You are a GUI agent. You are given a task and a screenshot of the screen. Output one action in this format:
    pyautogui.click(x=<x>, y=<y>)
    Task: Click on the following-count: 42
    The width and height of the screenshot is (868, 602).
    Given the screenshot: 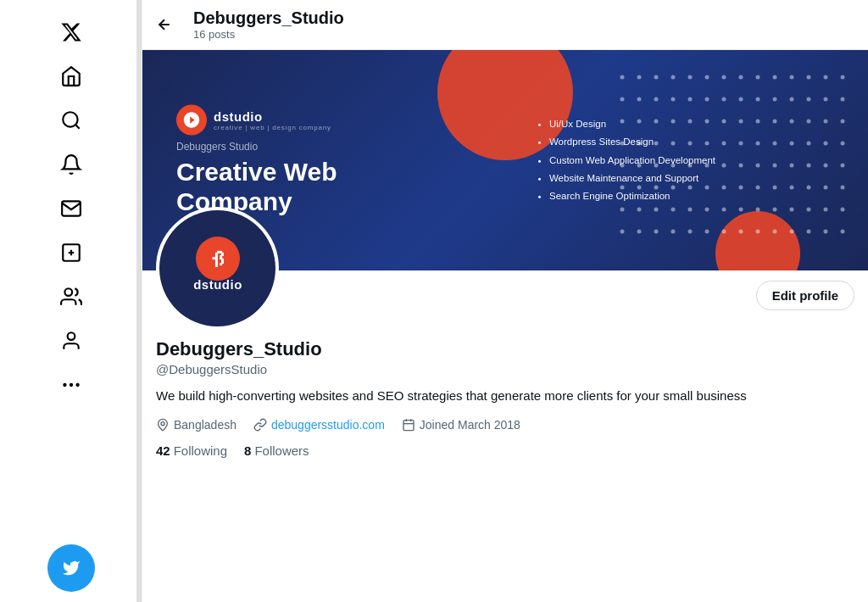 What is the action you would take?
    pyautogui.click(x=163, y=451)
    